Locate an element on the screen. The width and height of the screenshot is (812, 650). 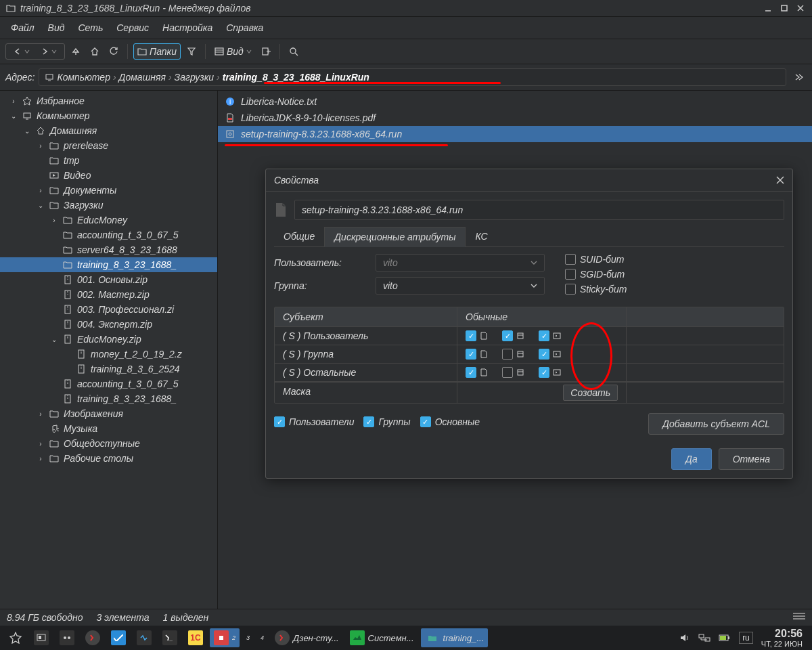
breadcrumb-overflow-button is located at coordinates (798, 77).